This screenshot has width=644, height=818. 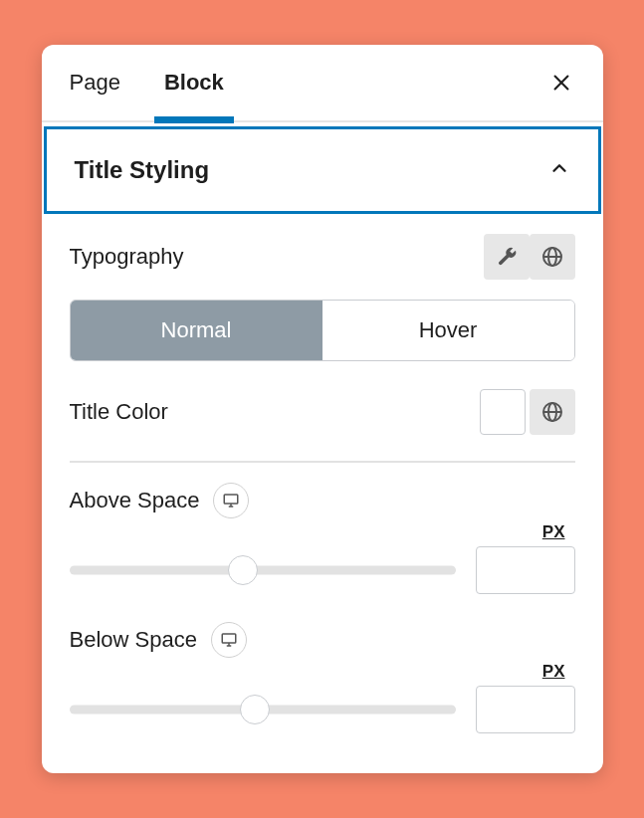 I want to click on above-space-input, so click(x=526, y=570).